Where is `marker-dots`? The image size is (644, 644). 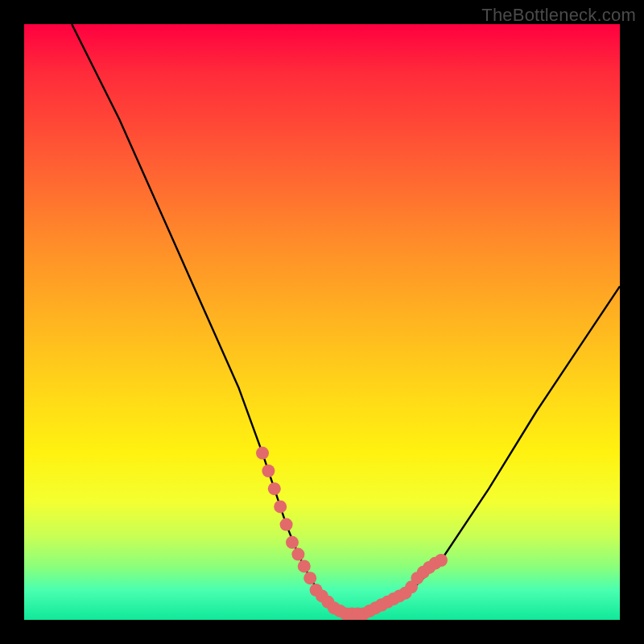
marker-dots is located at coordinates (352, 533).